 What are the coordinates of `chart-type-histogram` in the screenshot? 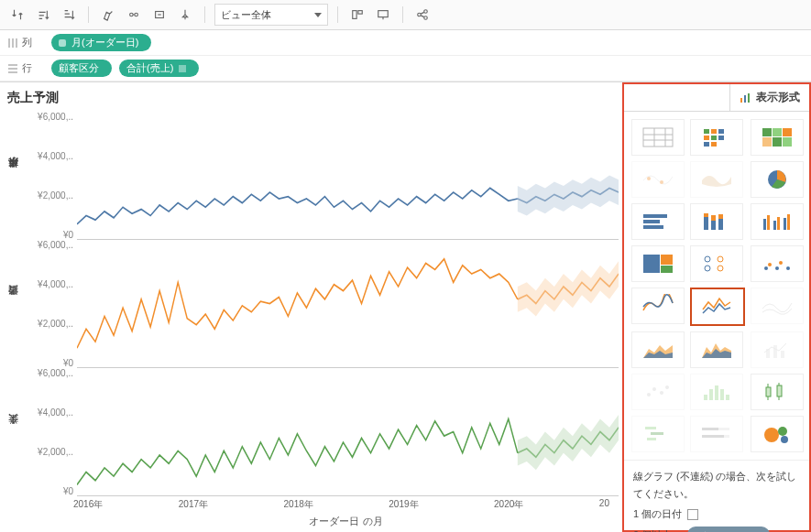 It's located at (717, 392).